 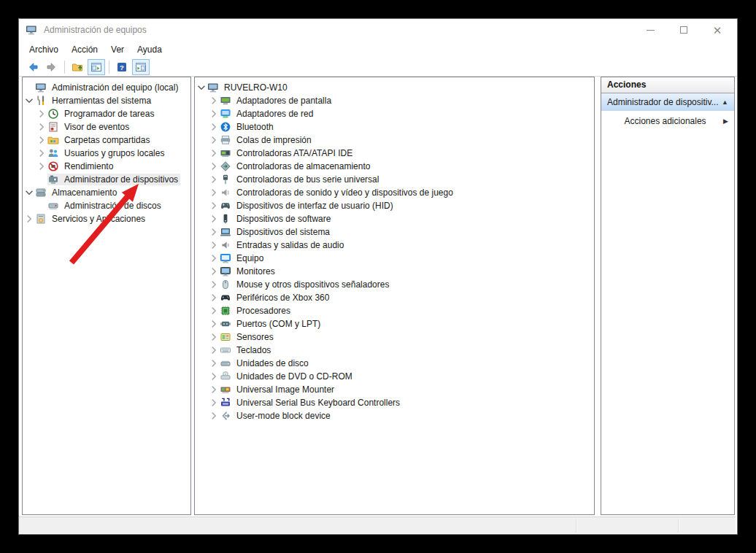 What do you see at coordinates (150, 50) in the screenshot?
I see `menu-ayuda: Ayuda` at bounding box center [150, 50].